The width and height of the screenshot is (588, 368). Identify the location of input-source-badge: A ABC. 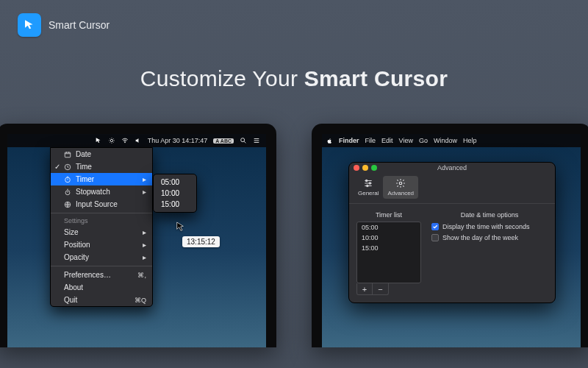
(223, 141).